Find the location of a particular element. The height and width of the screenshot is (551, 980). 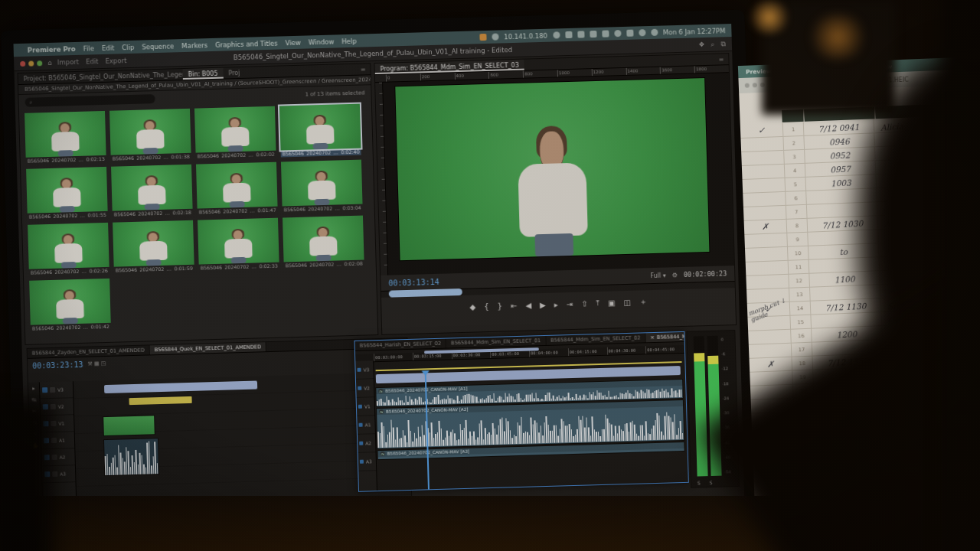

sync-icon is located at coordinates (556, 35).